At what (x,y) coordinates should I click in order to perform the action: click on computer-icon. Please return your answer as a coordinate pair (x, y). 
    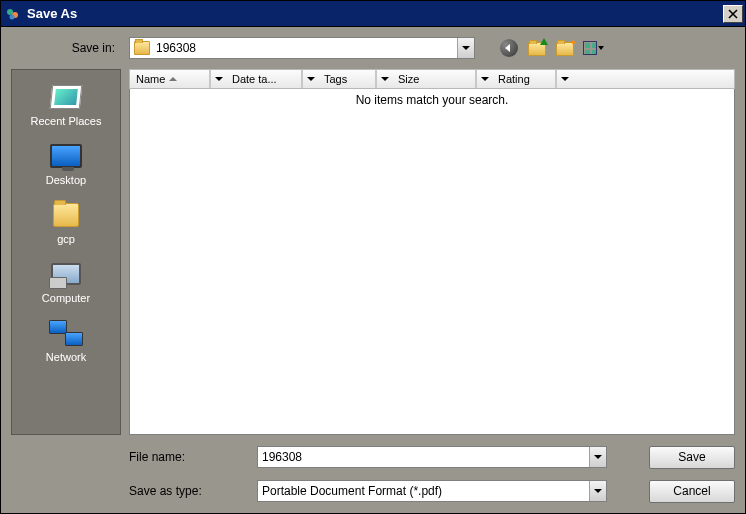
    Looking at the image, I should click on (66, 274).